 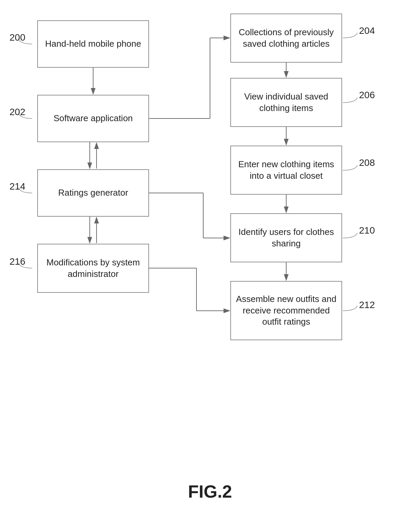 I want to click on node-212: Assemble new outfits and receive recomme…, so click(x=286, y=311).